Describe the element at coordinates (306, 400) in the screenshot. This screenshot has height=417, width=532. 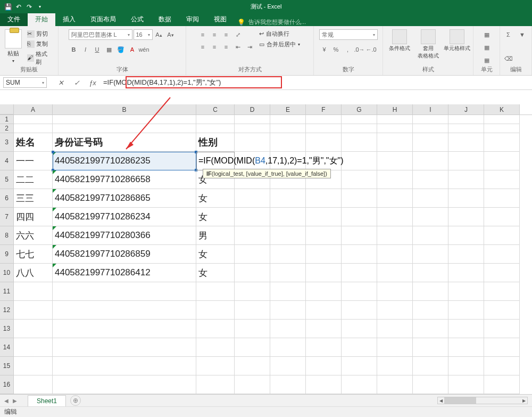
I see `horizontal-scroll: ◀ ▶` at that location.